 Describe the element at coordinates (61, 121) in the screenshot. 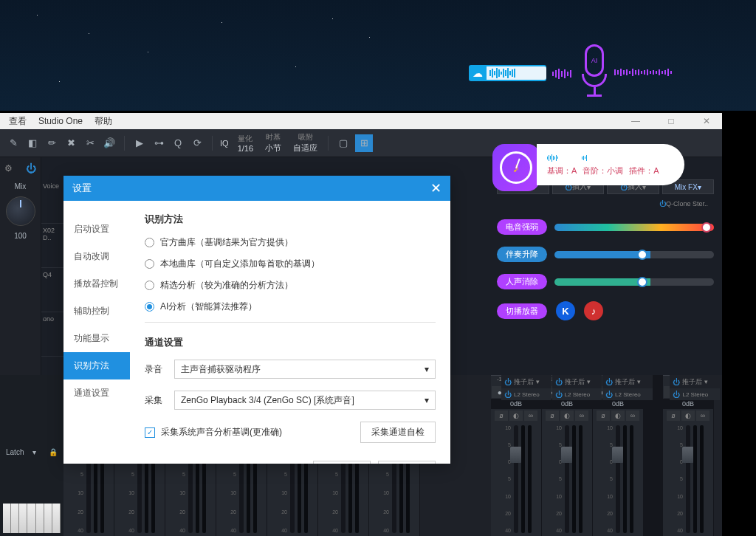

I see `menu-studio-one: Studio One` at that location.